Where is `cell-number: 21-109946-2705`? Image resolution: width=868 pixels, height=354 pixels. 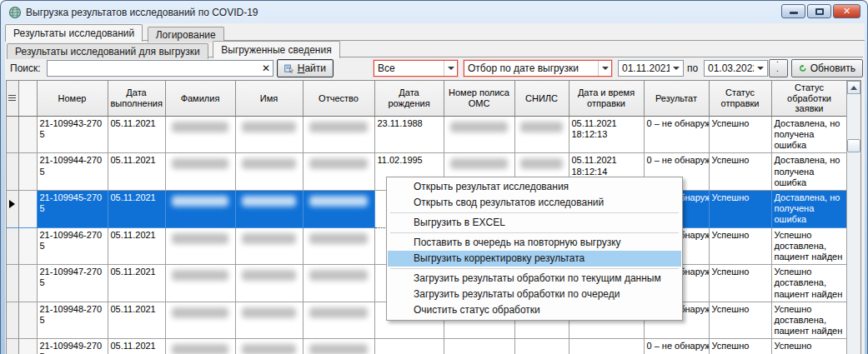
cell-number: 21-109946-2705 is located at coordinates (72, 247).